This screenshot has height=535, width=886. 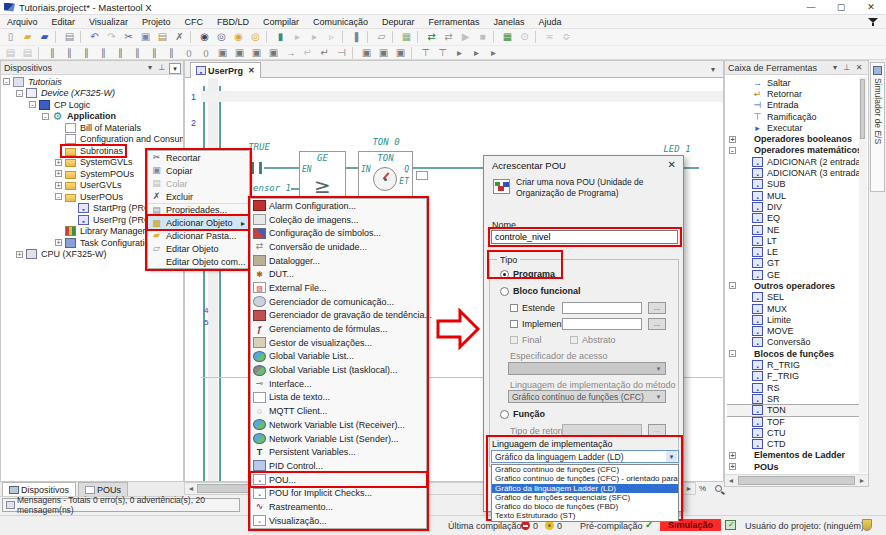 I want to click on context-menu-item: Propriedades..., so click(x=198, y=210).